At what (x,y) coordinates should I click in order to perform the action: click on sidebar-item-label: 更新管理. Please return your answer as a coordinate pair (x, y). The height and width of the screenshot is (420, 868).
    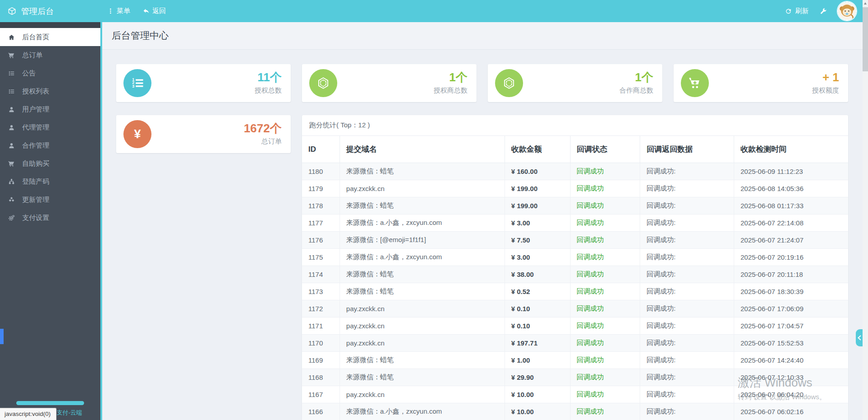
    Looking at the image, I should click on (36, 200).